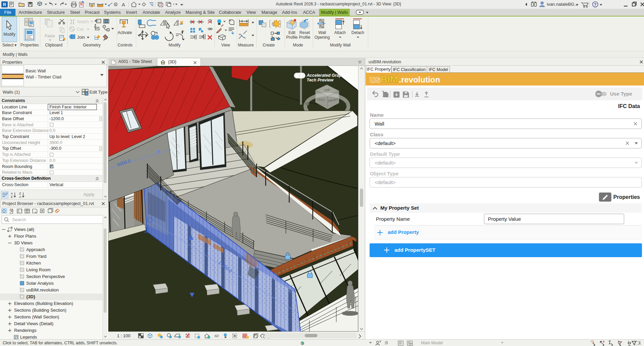 This screenshot has width=644, height=346. Describe the element at coordinates (621, 94) in the screenshot. I see `svg-text: Use Type` at that location.